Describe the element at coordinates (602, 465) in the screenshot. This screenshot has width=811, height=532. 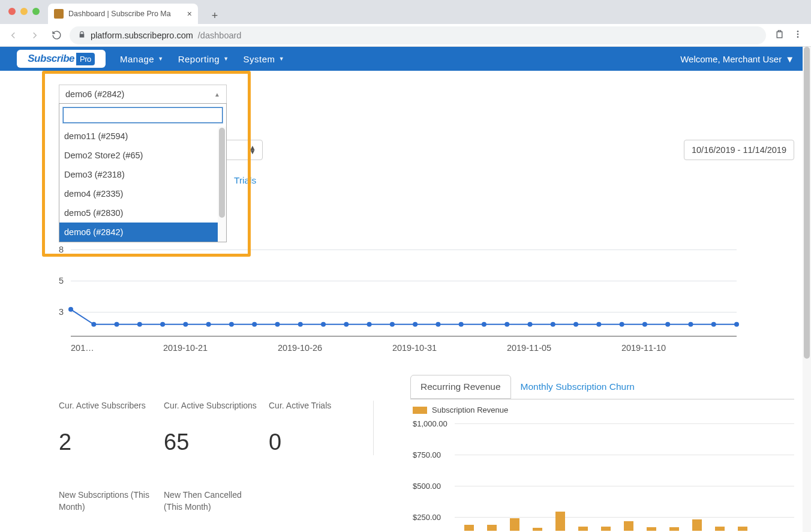
I see `recurring-revenue-chart: Subscription Revenue $1,000.00 $750.00 $…` at that location.